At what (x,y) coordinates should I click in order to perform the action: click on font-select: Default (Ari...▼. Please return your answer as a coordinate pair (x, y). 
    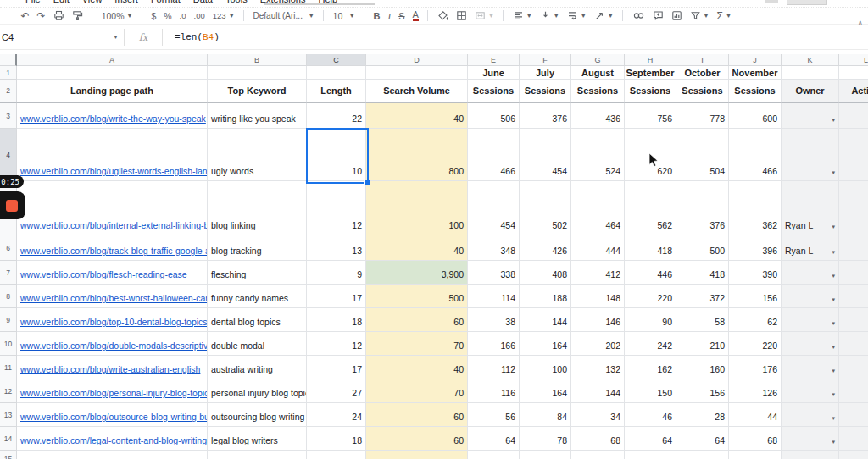
    Looking at the image, I should click on (284, 15).